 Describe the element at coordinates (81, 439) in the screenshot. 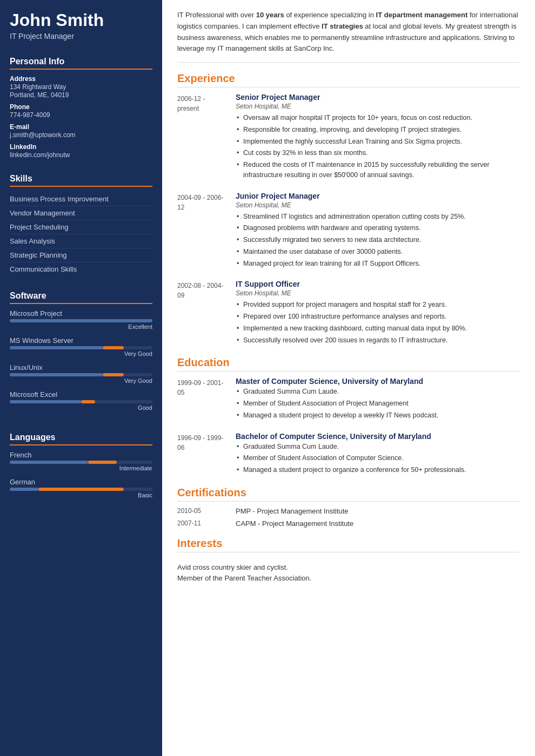

I see `languages-heading: Languages` at that location.